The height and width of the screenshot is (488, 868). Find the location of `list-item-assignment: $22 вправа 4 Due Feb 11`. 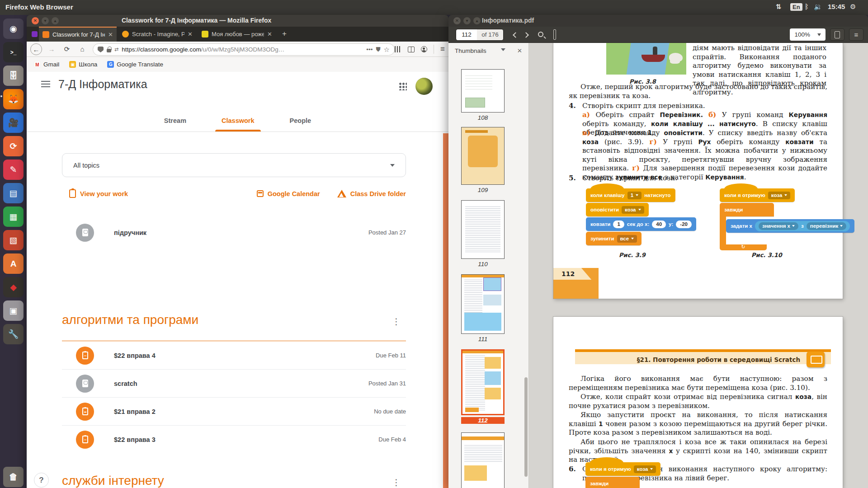

list-item-assignment: $22 вправа 4 Due Feb 11 is located at coordinates (234, 355).